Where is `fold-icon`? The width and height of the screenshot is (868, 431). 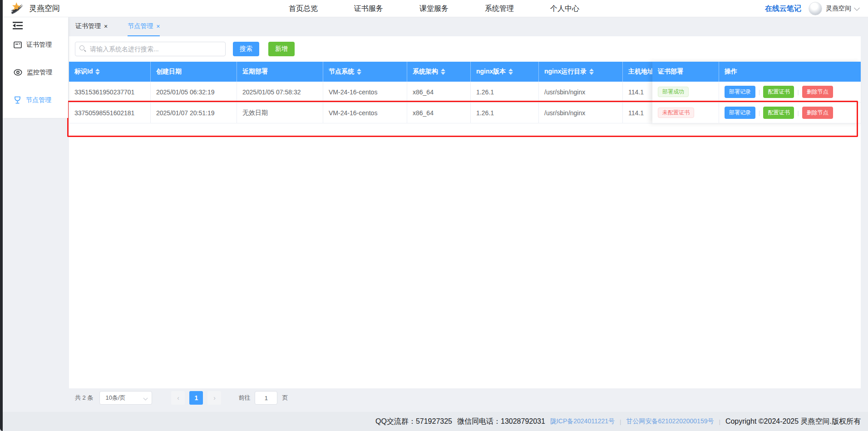 fold-icon is located at coordinates (18, 25).